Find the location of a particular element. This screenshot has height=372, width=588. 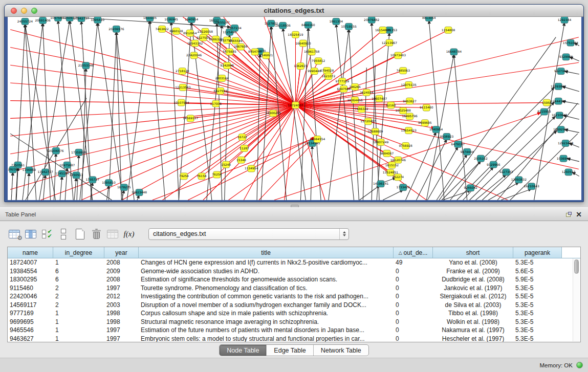

graph-node-yellow: 9463627 is located at coordinates (409, 101).